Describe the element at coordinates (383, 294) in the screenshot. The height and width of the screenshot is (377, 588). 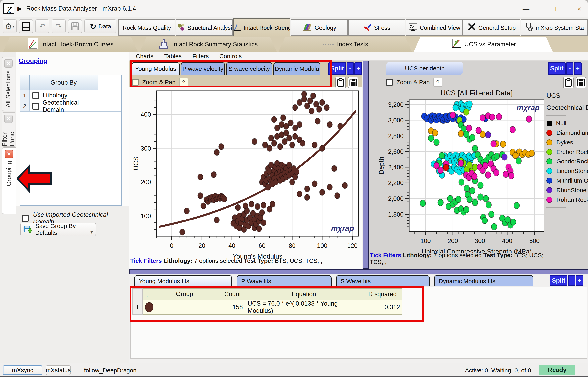
I see `r-squared-column-header: R squared` at that location.